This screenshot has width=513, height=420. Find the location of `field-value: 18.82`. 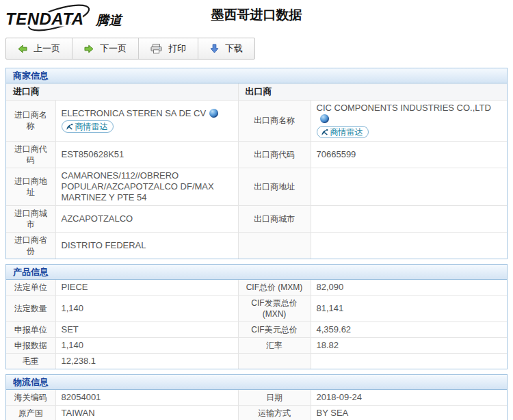

field-value: 18.82 is located at coordinates (409, 345).